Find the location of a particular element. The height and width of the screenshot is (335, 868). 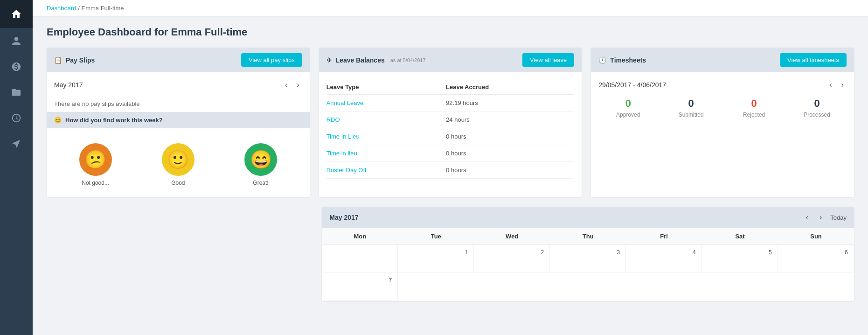

calendar-date-cell is located at coordinates (360, 259).